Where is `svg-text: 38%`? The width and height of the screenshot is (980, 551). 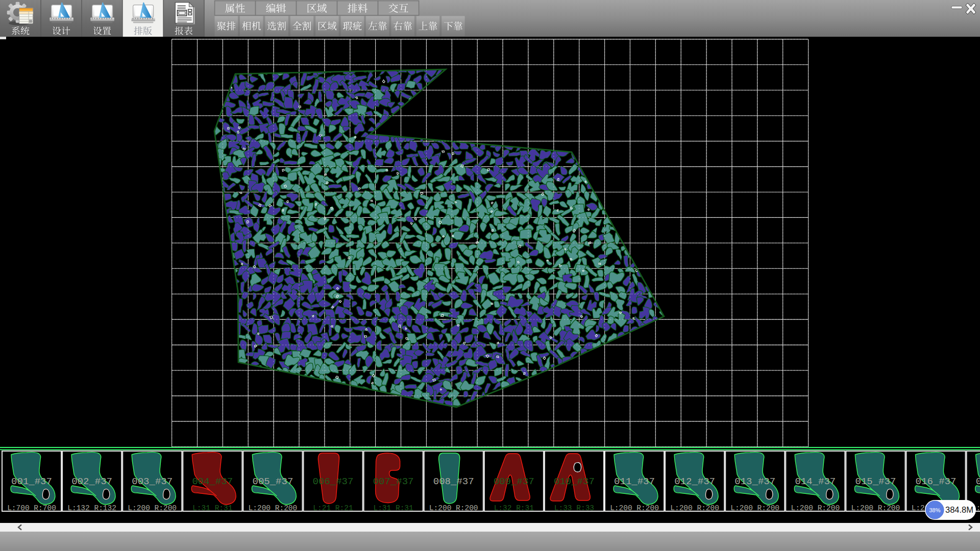 svg-text: 38% is located at coordinates (935, 510).